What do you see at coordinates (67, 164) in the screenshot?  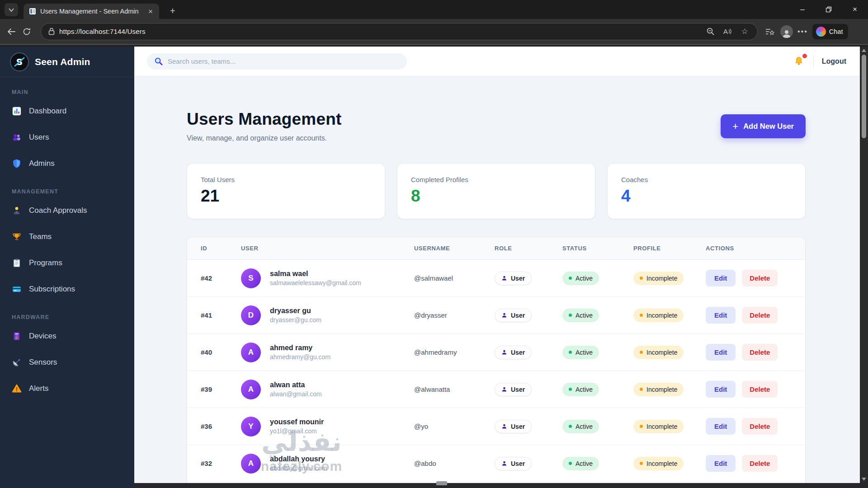 I see `sidebar-item-admins: Admins` at bounding box center [67, 164].